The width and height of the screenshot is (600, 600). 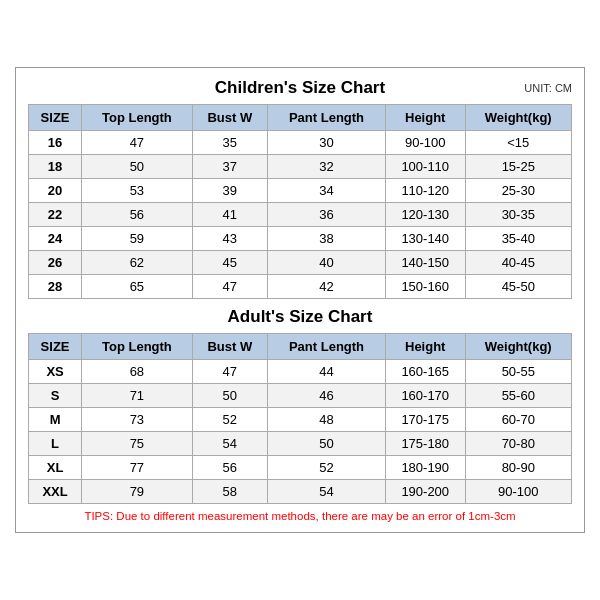 I want to click on table-cell: 120-130, so click(x=425, y=215).